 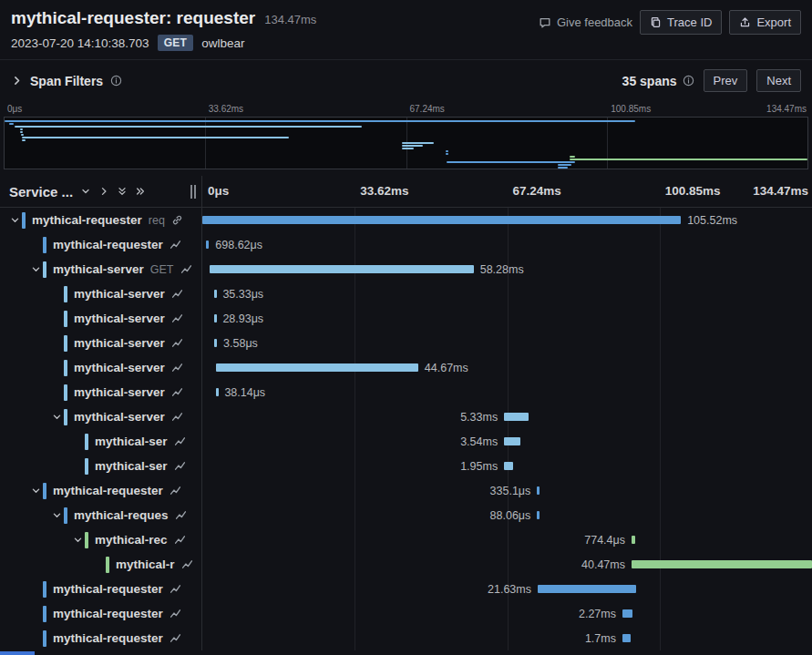 I want to click on chevron-right-icon, so click(x=16, y=80).